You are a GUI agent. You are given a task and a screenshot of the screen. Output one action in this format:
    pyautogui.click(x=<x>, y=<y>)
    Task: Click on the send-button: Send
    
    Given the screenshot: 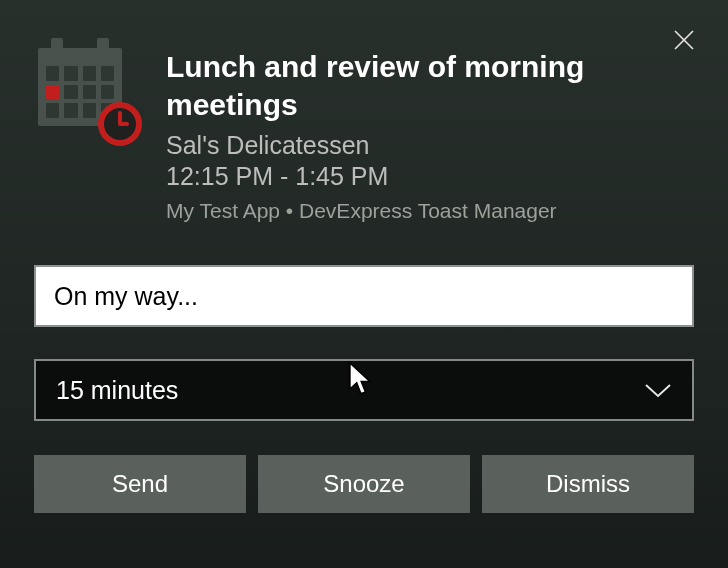 What is the action you would take?
    pyautogui.click(x=140, y=484)
    